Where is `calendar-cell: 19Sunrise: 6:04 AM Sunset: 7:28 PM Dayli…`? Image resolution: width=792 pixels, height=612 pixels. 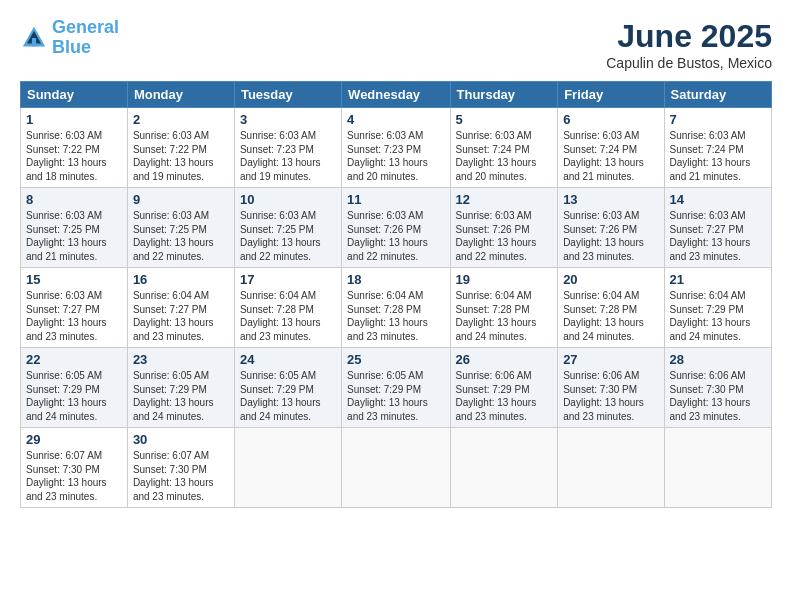 calendar-cell: 19Sunrise: 6:04 AM Sunset: 7:28 PM Dayli… is located at coordinates (504, 308).